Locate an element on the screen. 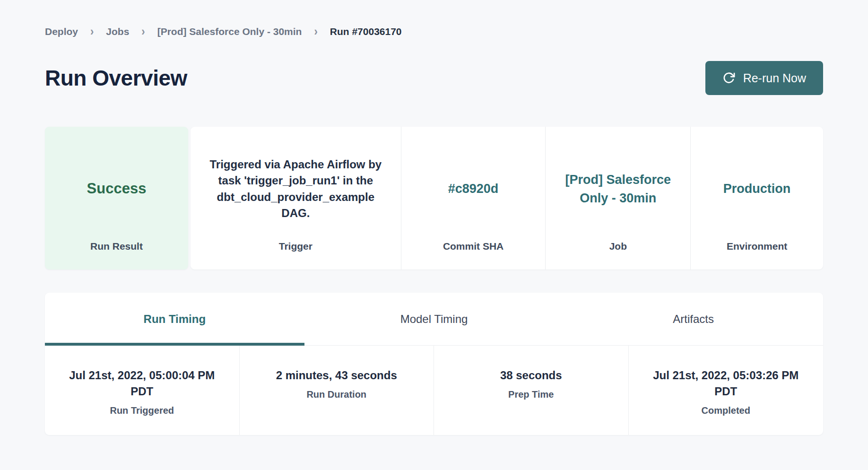 This screenshot has height=470, width=868. breadcrumb-deploy: Deploy is located at coordinates (61, 32).